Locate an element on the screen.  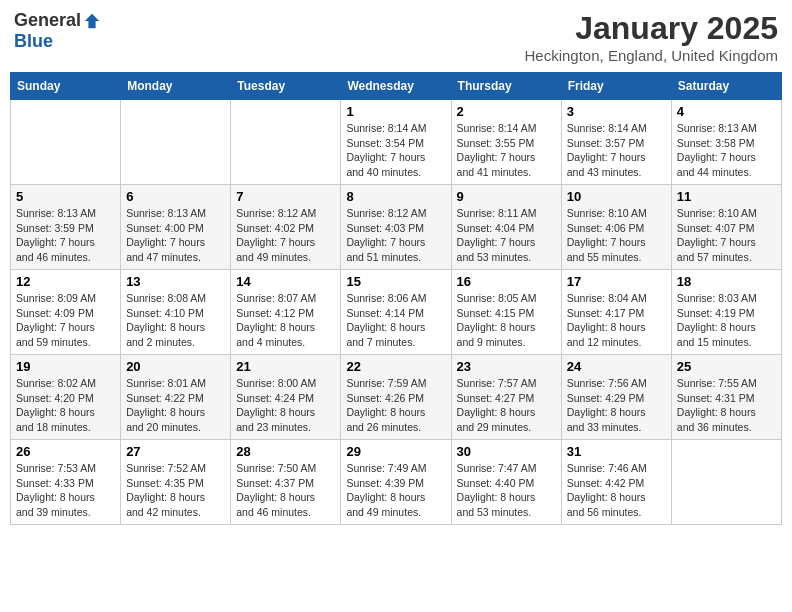
calendar-week-row: 5Sunrise: 8:13 AM Sunset: 3:59 PM Daylig… is located at coordinates (396, 228).